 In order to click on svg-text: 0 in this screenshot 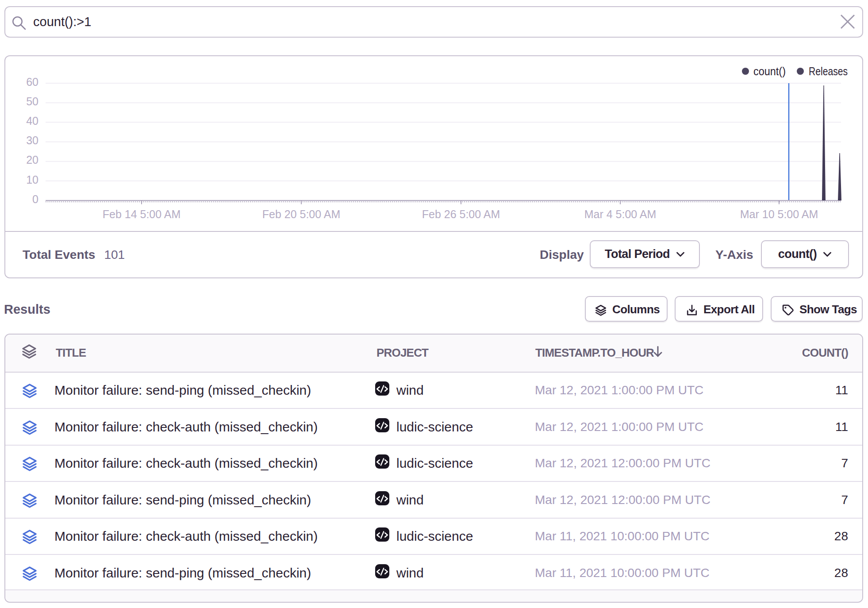, I will do `click(35, 199)`.